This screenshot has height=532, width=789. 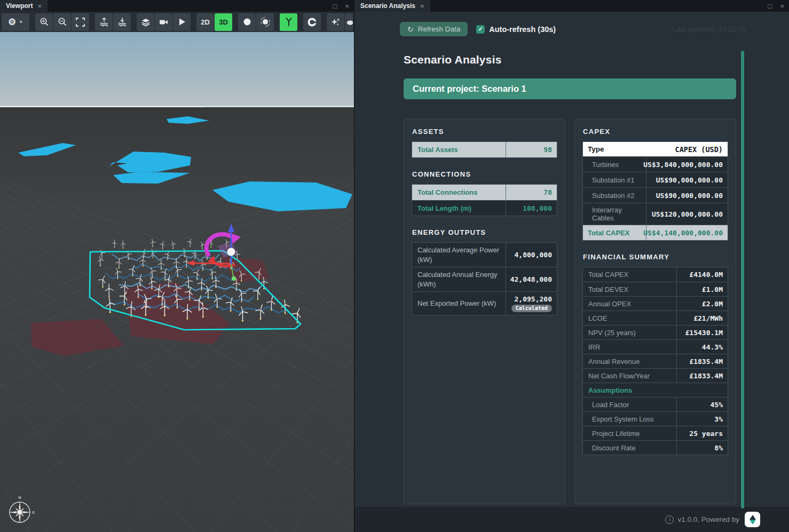 I want to click on panel-scrollbar, so click(x=743, y=280).